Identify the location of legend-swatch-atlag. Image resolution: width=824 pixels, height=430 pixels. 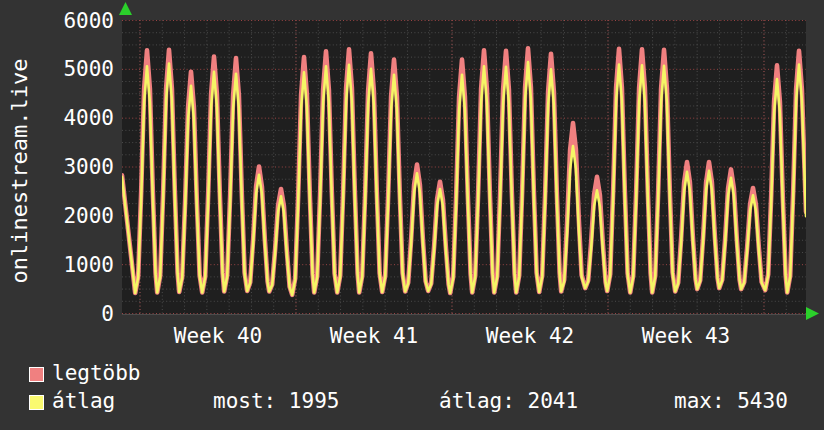
(36, 402).